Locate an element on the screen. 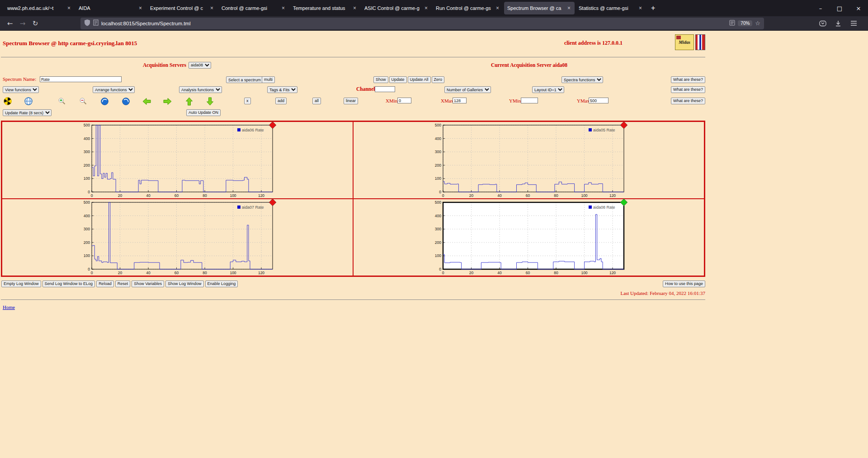 This screenshot has width=868, height=458. ymin-input is located at coordinates (529, 100).